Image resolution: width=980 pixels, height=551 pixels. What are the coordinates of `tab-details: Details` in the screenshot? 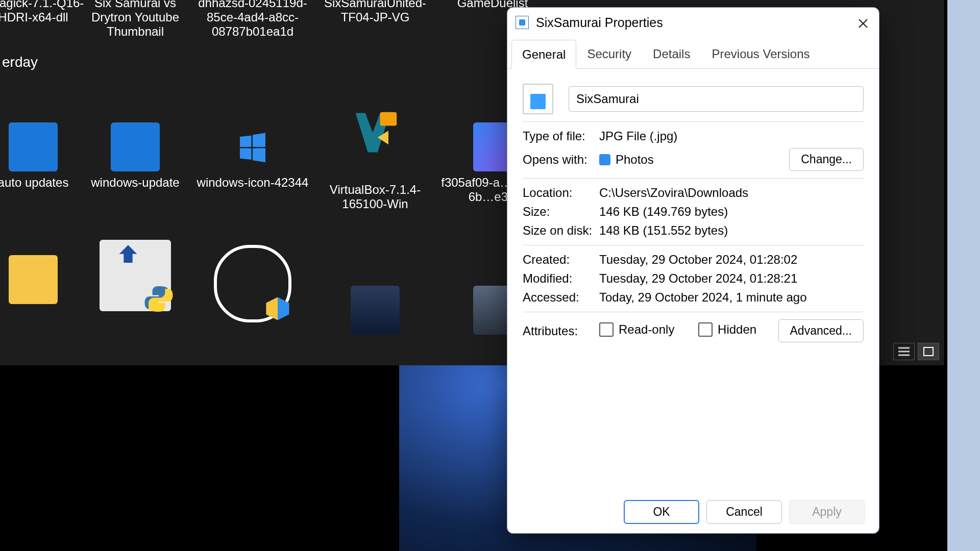 It's located at (672, 54).